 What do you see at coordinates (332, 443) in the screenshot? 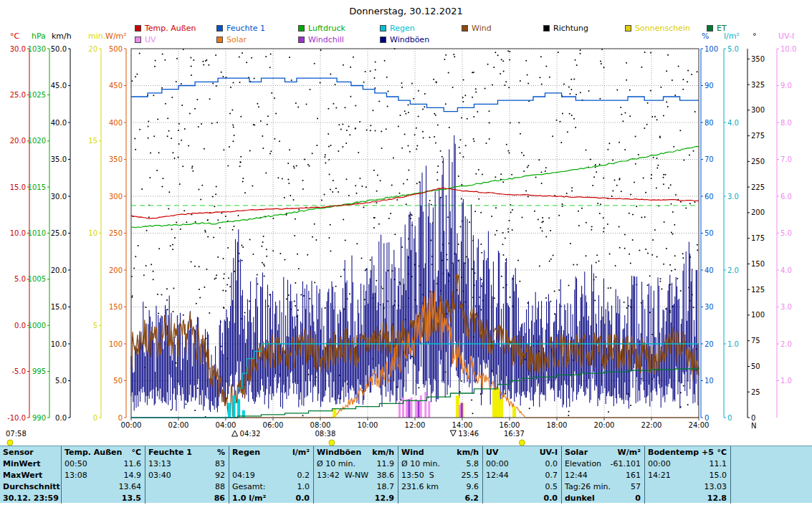
I see `sunrise-sun-icon` at bounding box center [332, 443].